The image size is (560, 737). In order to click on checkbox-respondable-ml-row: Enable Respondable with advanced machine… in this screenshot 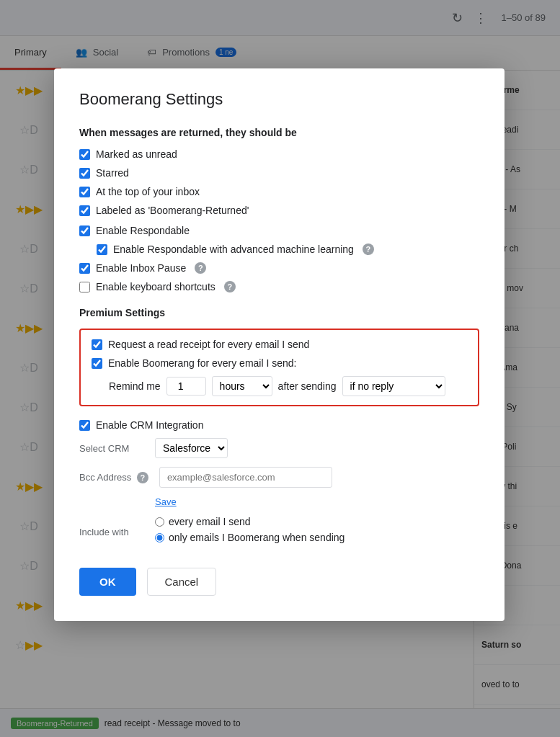, I will do `click(288, 249)`.